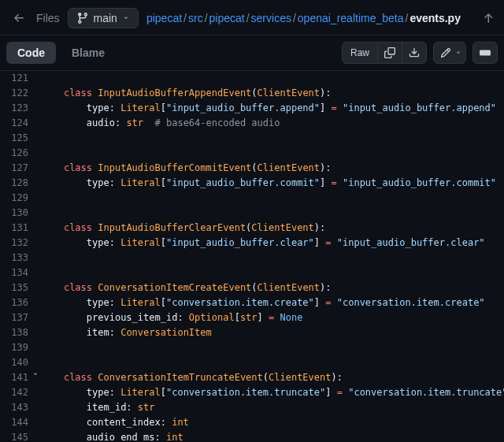  I want to click on code-text: type: Literal["input_audio_buffer.append…, so click(272, 109).